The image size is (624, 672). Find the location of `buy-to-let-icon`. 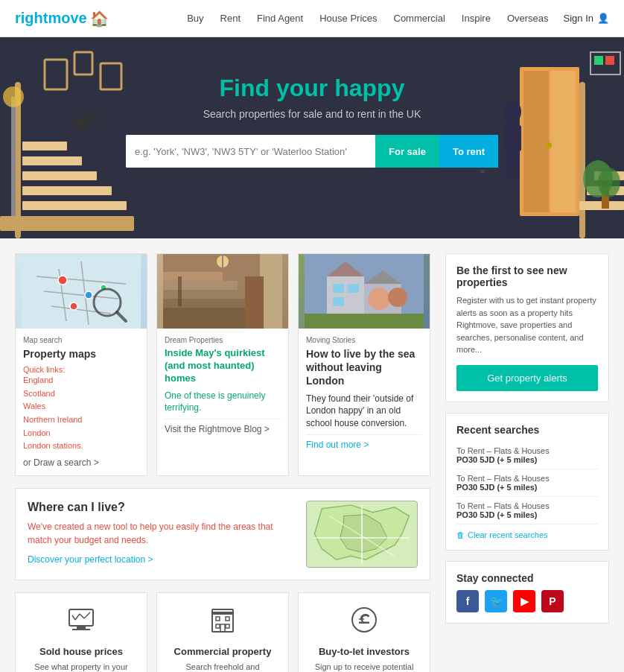

buy-to-let-icon is located at coordinates (364, 623).